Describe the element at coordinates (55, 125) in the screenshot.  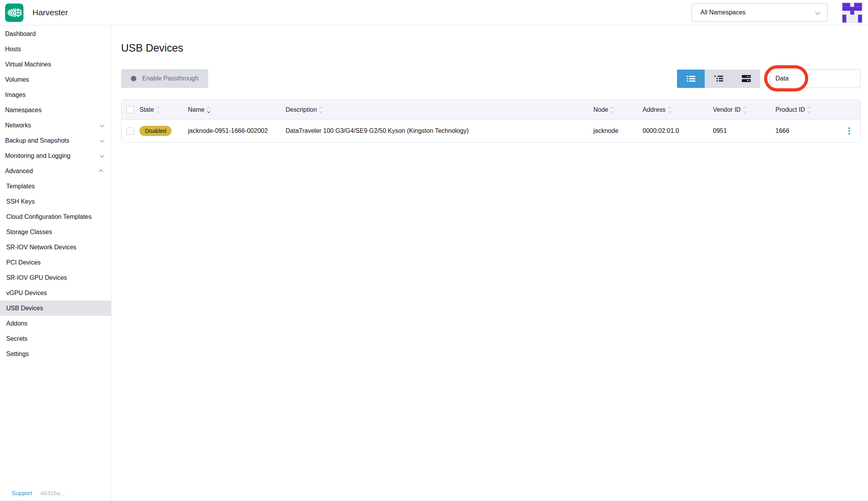
I see `sidebar-group-networks: Networks` at that location.